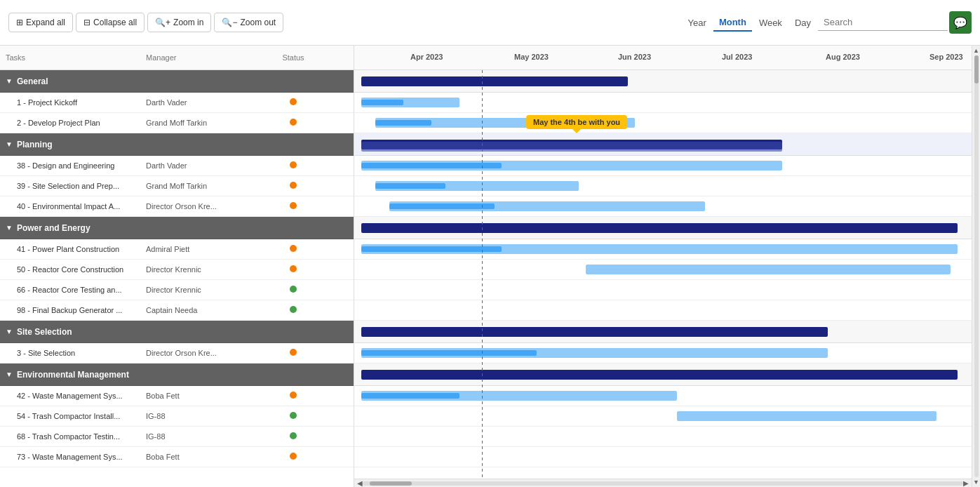 This screenshot has height=487, width=980. What do you see at coordinates (770, 22) in the screenshot?
I see `week-view-button: Week` at bounding box center [770, 22].